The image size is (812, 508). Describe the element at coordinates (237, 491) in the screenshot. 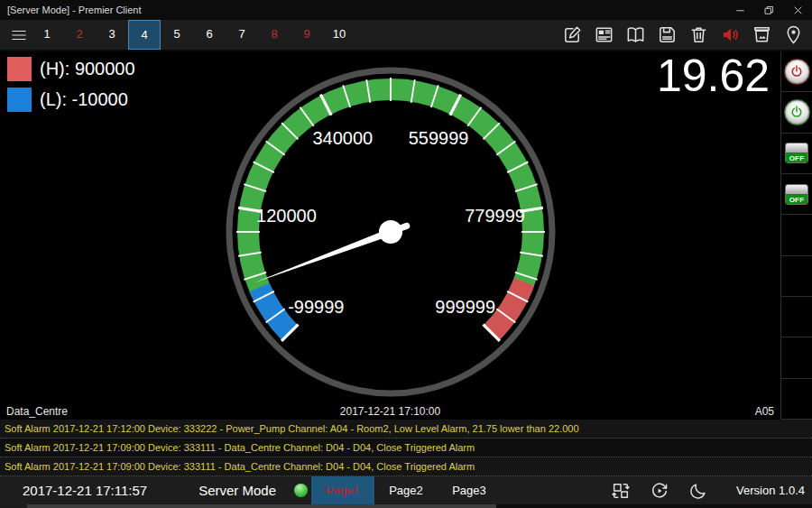

I see `mode-label: Server Mode` at that location.